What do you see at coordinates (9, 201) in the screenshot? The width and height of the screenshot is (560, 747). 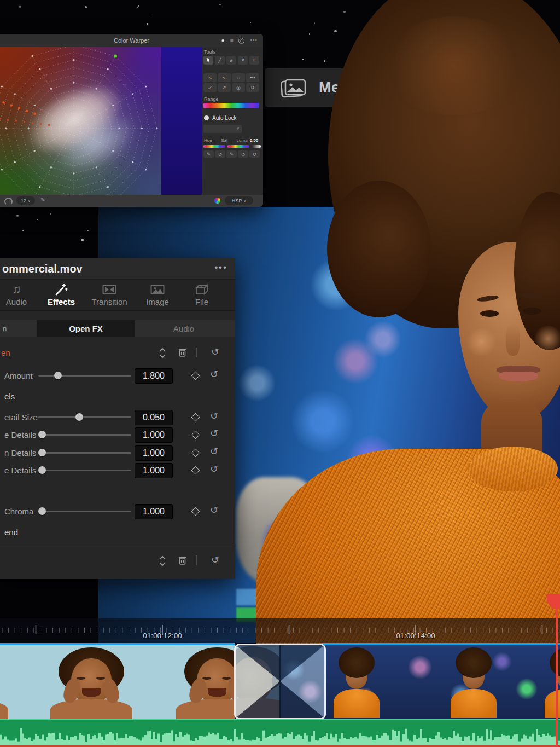 I see `magnet-icon` at bounding box center [9, 201].